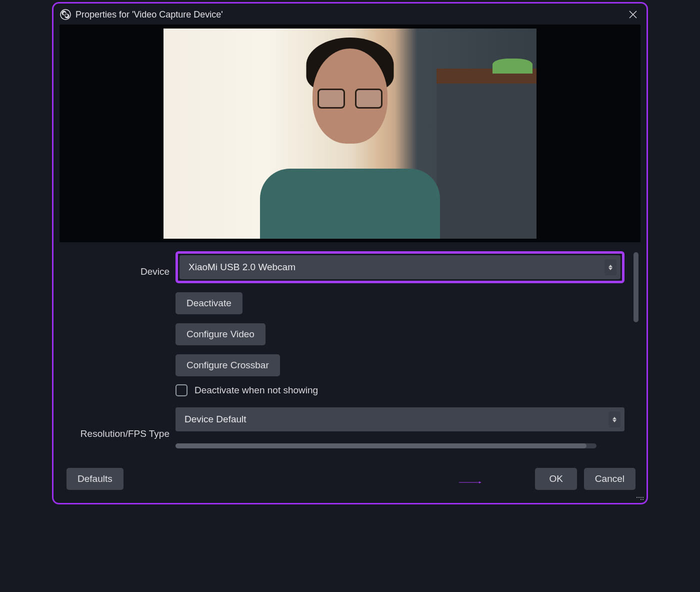 This screenshot has height=592, width=700. What do you see at coordinates (400, 267) in the screenshot?
I see `device-dropdown-highlight: XiaoMi USB 2.0 Webcam` at bounding box center [400, 267].